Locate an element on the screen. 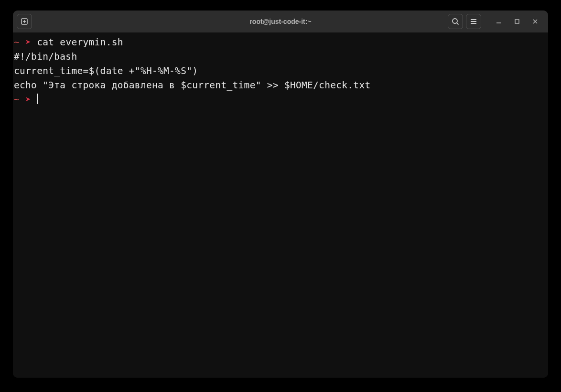 This screenshot has height=392, width=561. close-icon is located at coordinates (535, 21).